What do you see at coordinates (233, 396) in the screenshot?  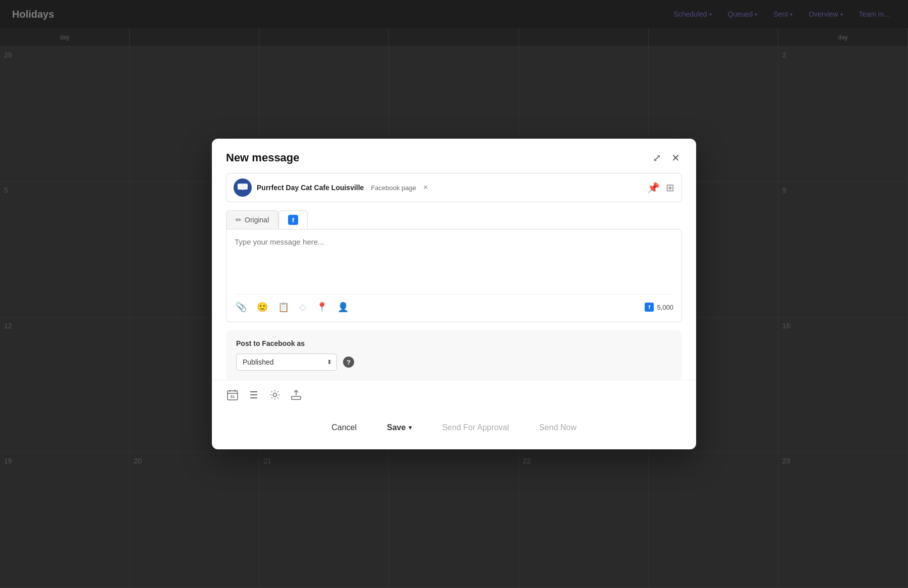 I see `schedule-button: 31` at bounding box center [233, 396].